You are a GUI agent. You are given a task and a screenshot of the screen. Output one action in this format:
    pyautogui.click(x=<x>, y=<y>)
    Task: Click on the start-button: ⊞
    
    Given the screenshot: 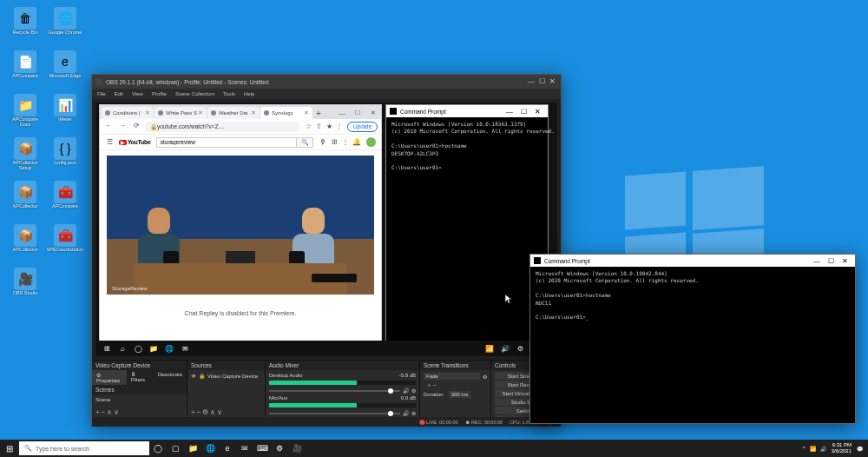 What is the action you would take?
    pyautogui.click(x=10, y=448)
    